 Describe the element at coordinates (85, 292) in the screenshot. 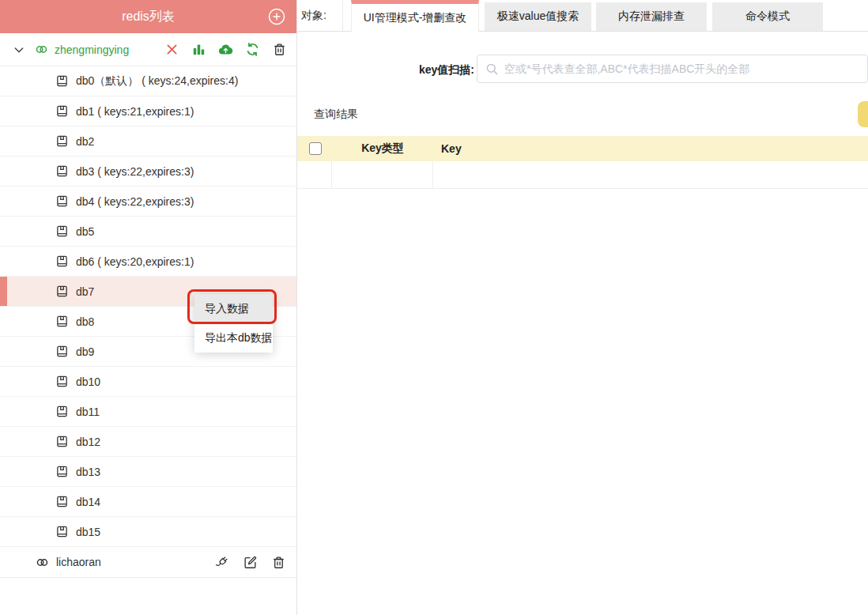

I see `db-label: db7` at that location.